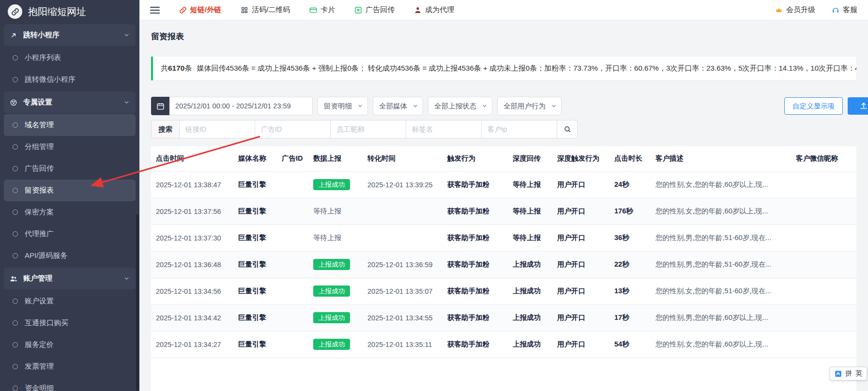 This screenshot has height=391, width=868. I want to click on sidebar-item: 小程序列表, so click(70, 58).